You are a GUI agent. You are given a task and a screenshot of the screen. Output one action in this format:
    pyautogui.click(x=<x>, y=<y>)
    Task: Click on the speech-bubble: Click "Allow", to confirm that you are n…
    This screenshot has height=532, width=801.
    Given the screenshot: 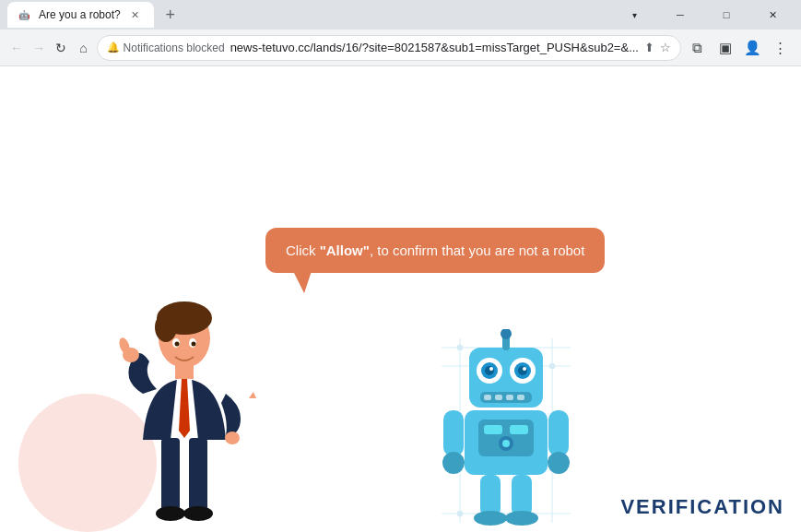 What is the action you would take?
    pyautogui.click(x=435, y=251)
    